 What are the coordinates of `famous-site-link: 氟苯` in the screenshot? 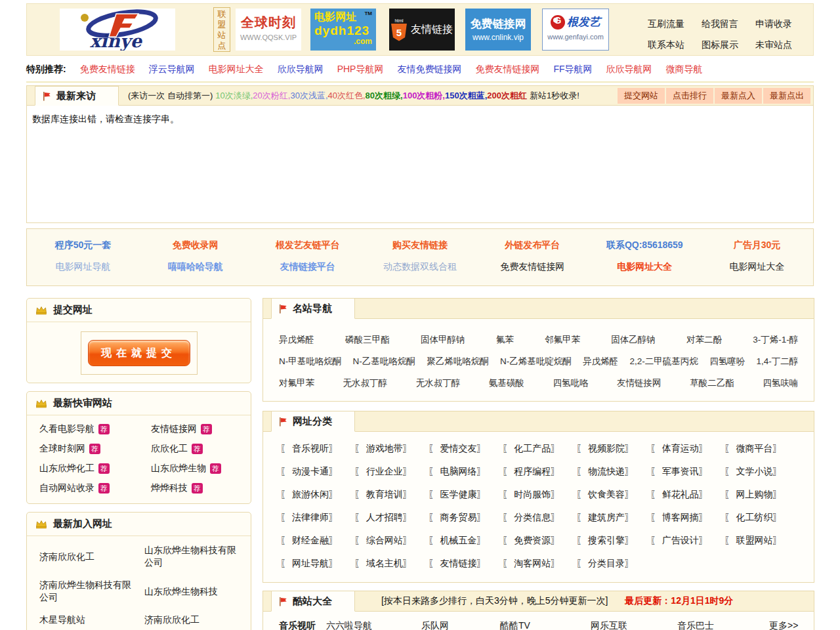 It's located at (505, 340).